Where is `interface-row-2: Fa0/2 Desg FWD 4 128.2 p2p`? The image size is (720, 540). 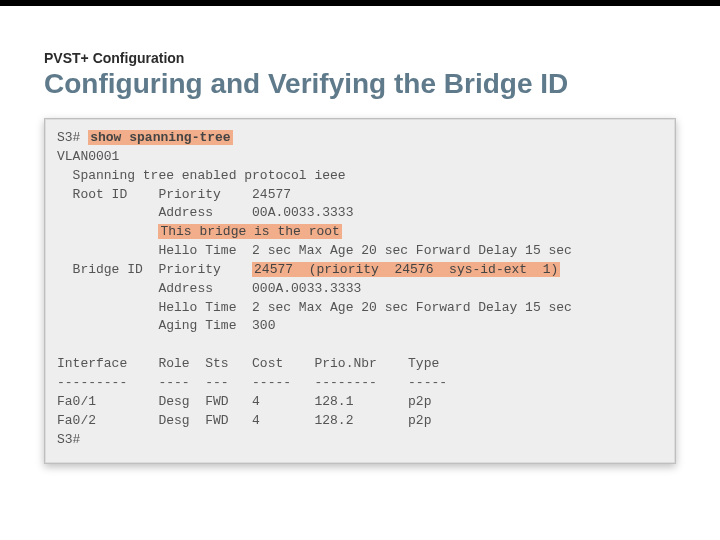 interface-row-2: Fa0/2 Desg FWD 4 128.2 p2p is located at coordinates (244, 420).